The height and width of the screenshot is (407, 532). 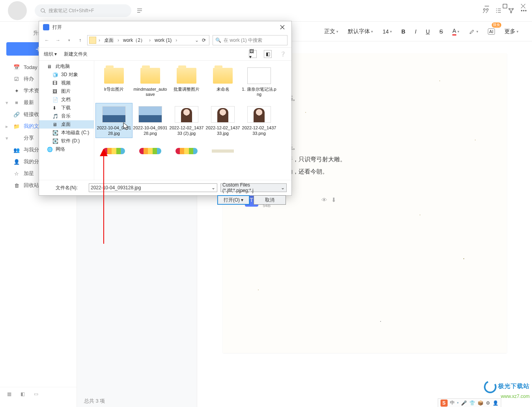 I want to click on organize-menu: 组织 ▾, so click(x=50, y=54).